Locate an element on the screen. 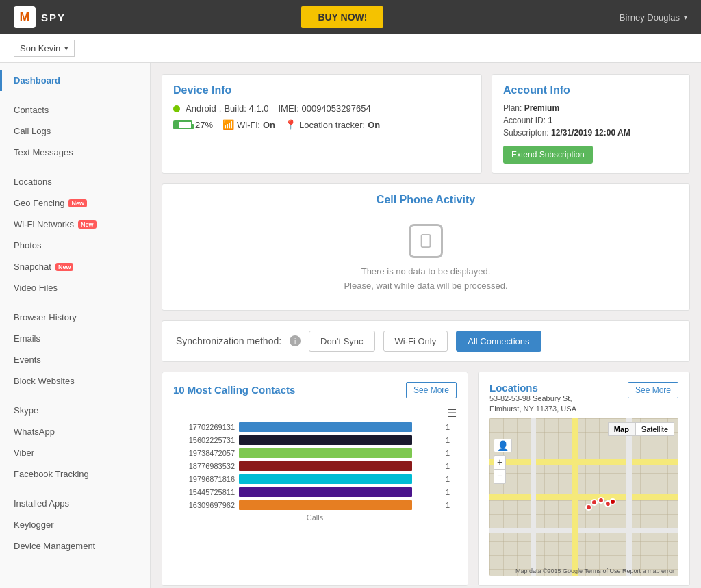 The height and width of the screenshot is (588, 701). sidebar-item-contacts: Contacts is located at coordinates (75, 110).